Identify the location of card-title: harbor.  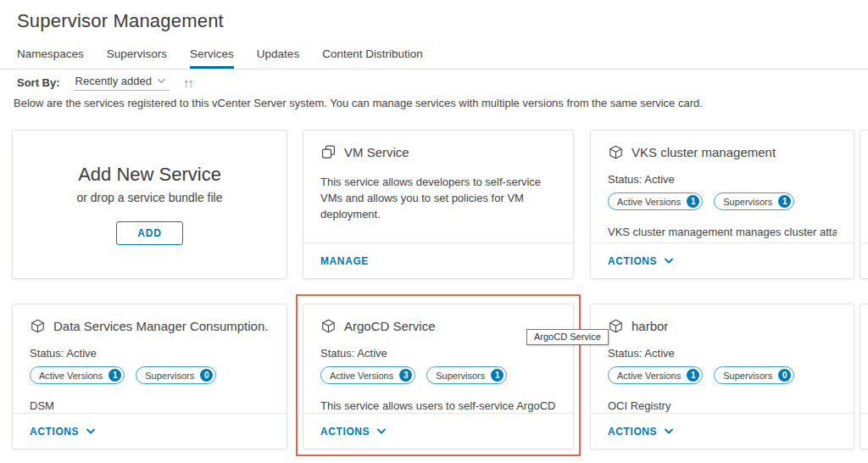
(649, 326).